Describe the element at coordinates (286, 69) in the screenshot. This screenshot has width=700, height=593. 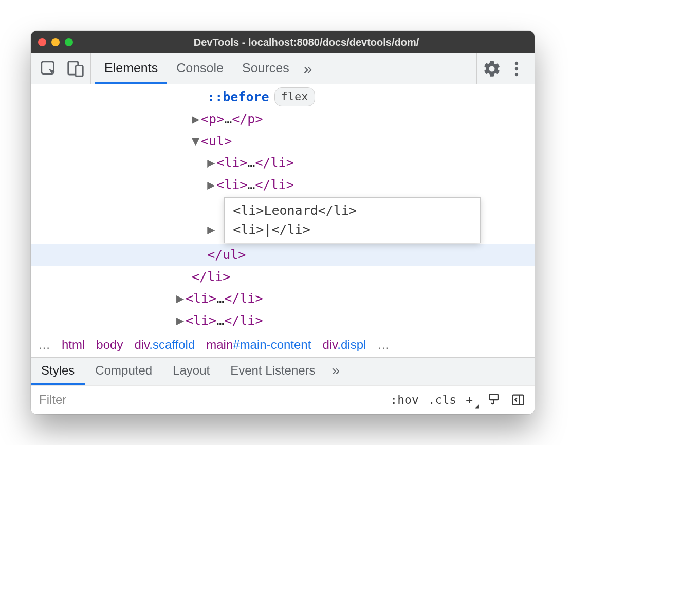
I see `main-tabs: Elements Console Sources »` at that location.